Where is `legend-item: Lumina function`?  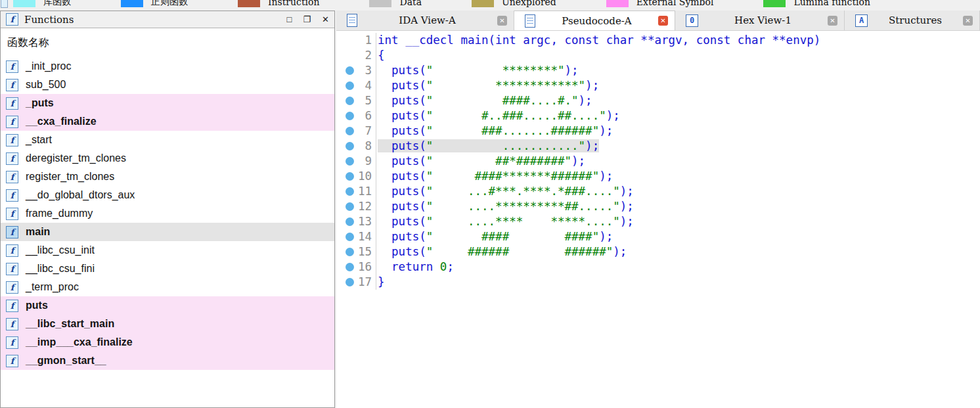
legend-item: Lumina function is located at coordinates (816, 4).